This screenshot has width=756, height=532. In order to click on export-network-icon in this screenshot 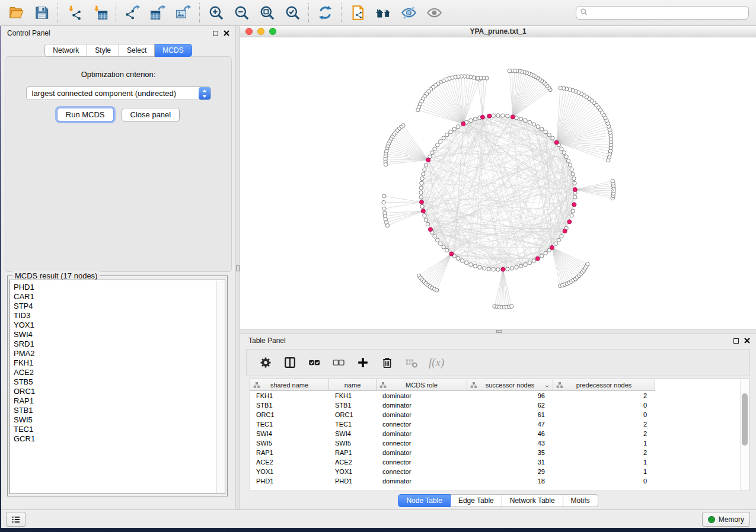, I will do `click(132, 13)`.